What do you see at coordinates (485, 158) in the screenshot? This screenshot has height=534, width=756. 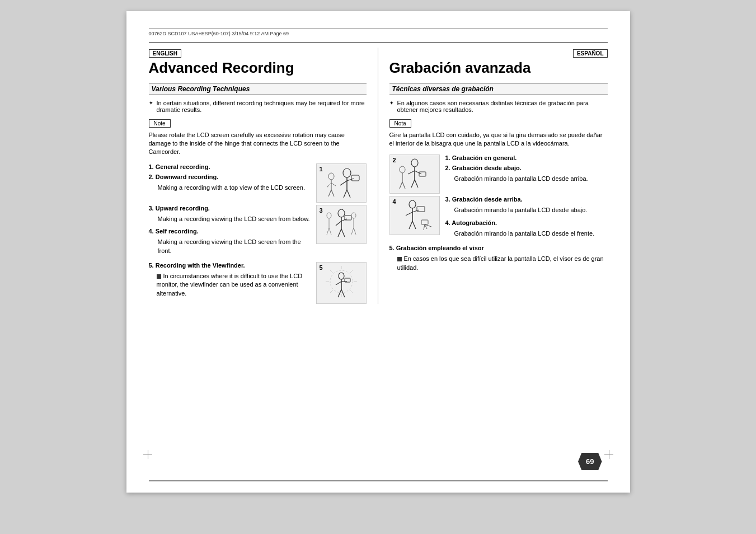 I see `es-item-1-label: Grabación en general.` at bounding box center [485, 158].